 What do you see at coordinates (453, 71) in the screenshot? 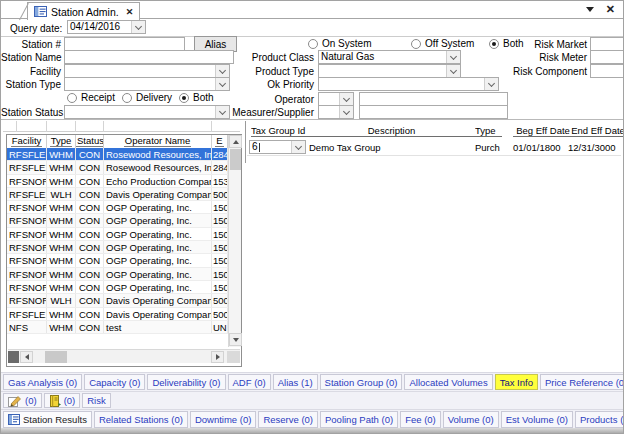
I see `product-type-dropdown-icon` at bounding box center [453, 71].